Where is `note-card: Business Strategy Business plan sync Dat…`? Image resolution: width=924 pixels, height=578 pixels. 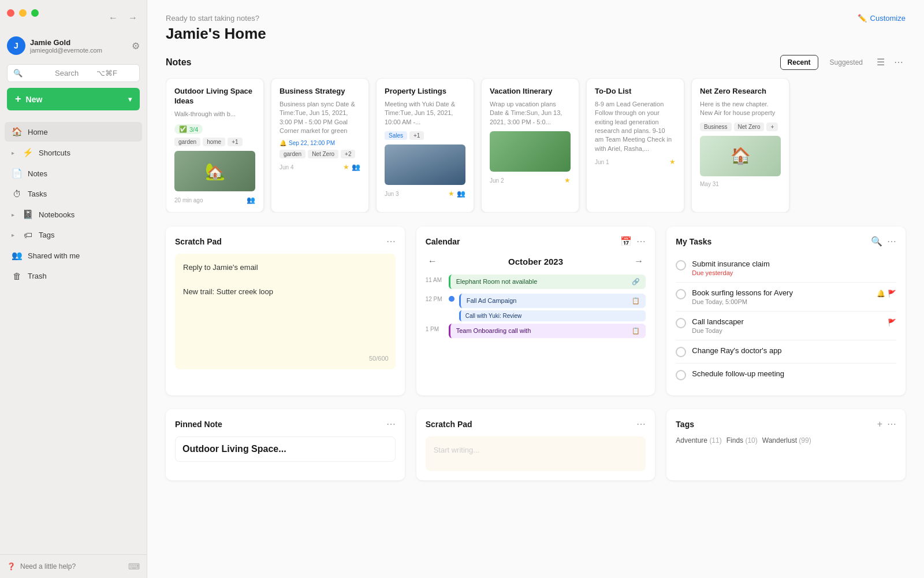 note-card: Business Strategy Business plan sync Dat… is located at coordinates (320, 146).